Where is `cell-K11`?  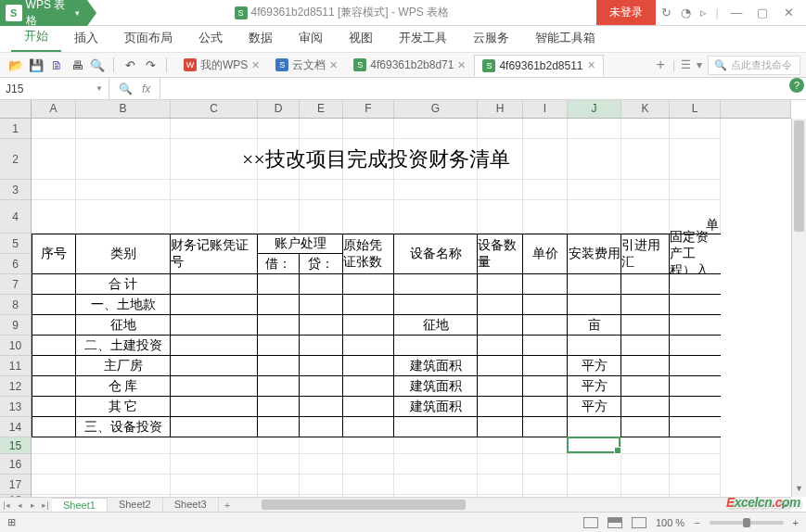
cell-K11 is located at coordinates (646, 366).